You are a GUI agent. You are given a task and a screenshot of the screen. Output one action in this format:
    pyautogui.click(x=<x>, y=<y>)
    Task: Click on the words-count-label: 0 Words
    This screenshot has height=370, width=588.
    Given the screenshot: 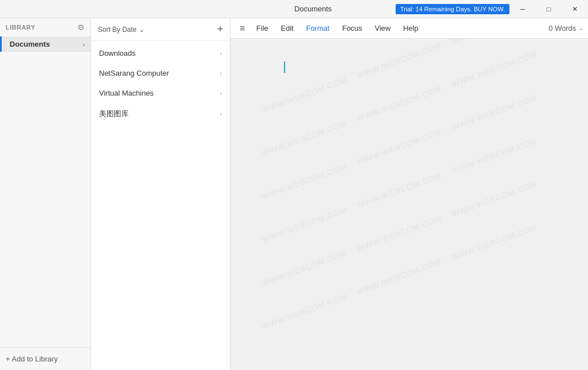 What is the action you would take?
    pyautogui.click(x=562, y=28)
    